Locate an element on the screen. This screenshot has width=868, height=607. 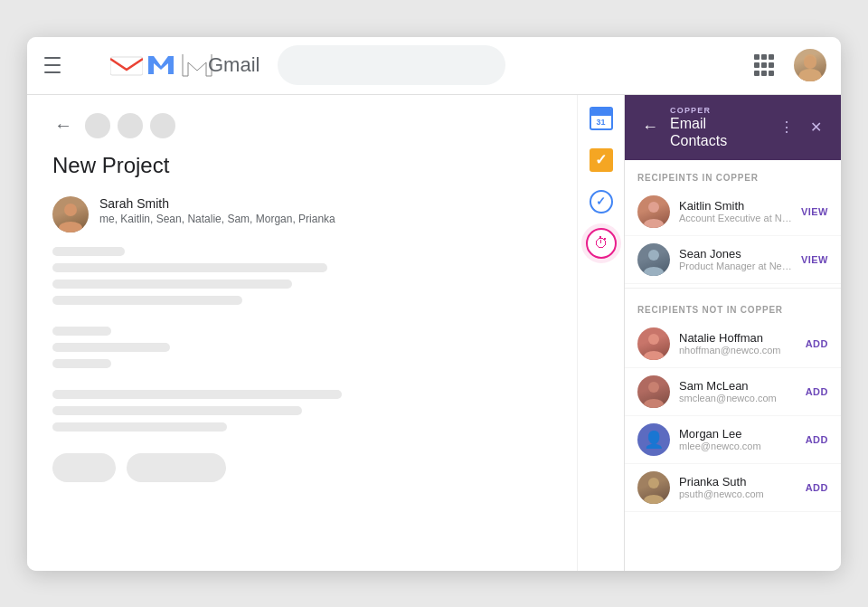
copper-more-button: ⋮ is located at coordinates (787, 128).